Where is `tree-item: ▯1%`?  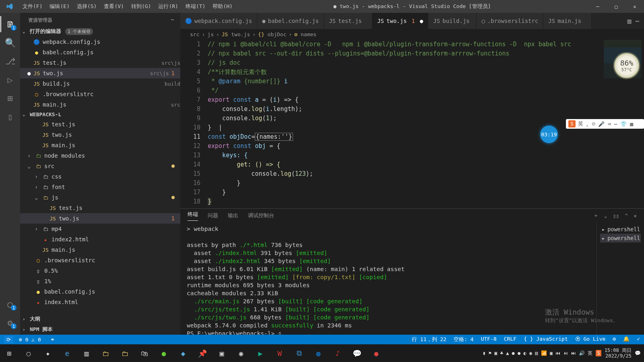 tree-item: ▯1% is located at coordinates (100, 281).